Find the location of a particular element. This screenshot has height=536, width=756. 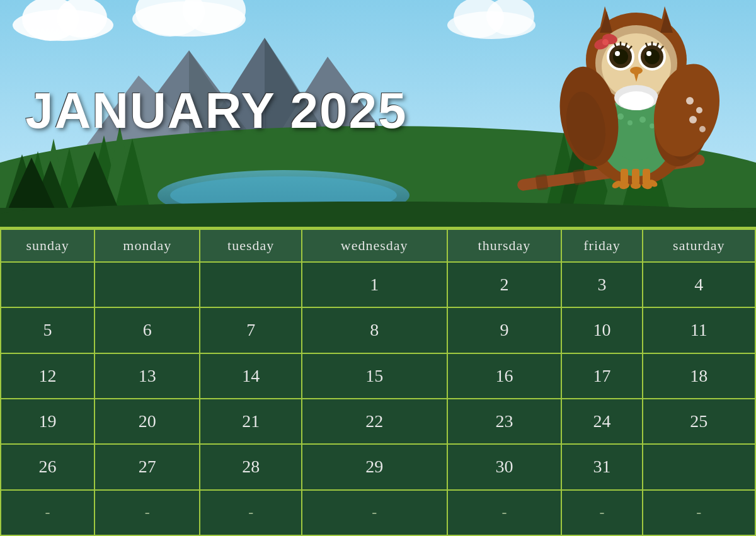

calendar-day-5-0: - is located at coordinates (48, 513).